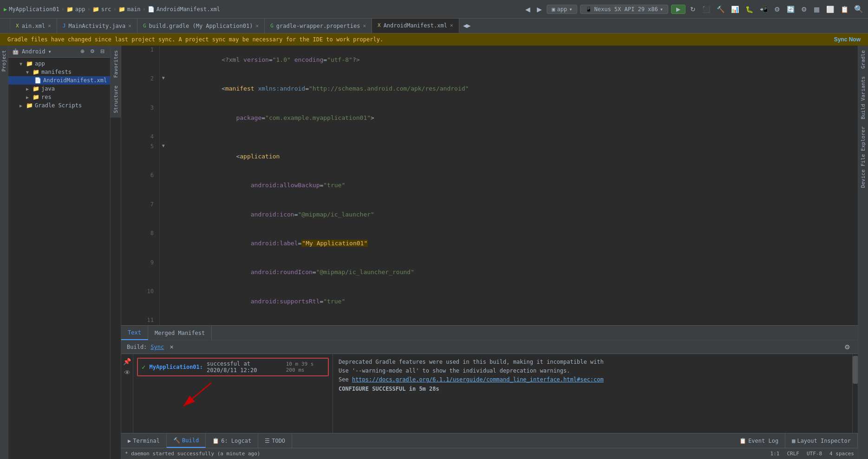 The width and height of the screenshot is (868, 459). Describe the element at coordinates (589, 9) in the screenshot. I see `device-icon: 📱` at that location.